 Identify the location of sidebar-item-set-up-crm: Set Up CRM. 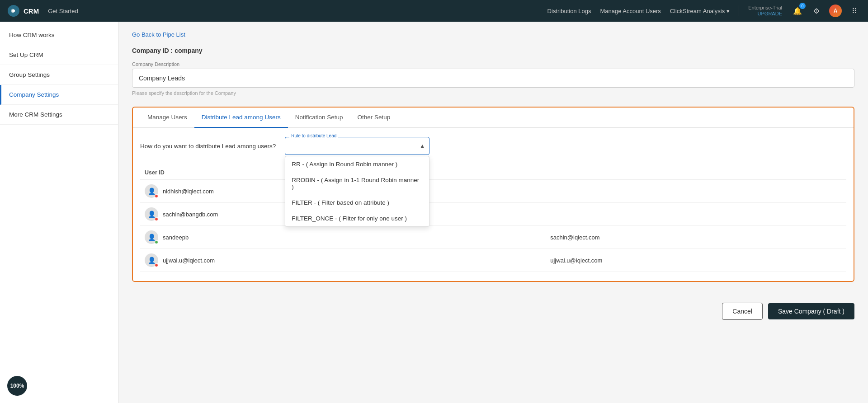
(59, 55).